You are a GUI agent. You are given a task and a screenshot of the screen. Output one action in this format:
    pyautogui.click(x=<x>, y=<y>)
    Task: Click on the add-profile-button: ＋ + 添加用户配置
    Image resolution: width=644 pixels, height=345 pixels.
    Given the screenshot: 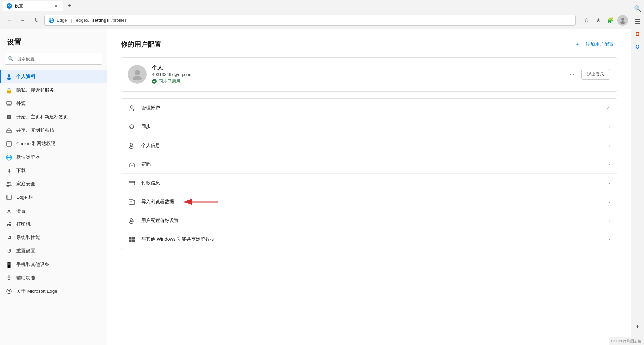 What is the action you would take?
    pyautogui.click(x=594, y=44)
    